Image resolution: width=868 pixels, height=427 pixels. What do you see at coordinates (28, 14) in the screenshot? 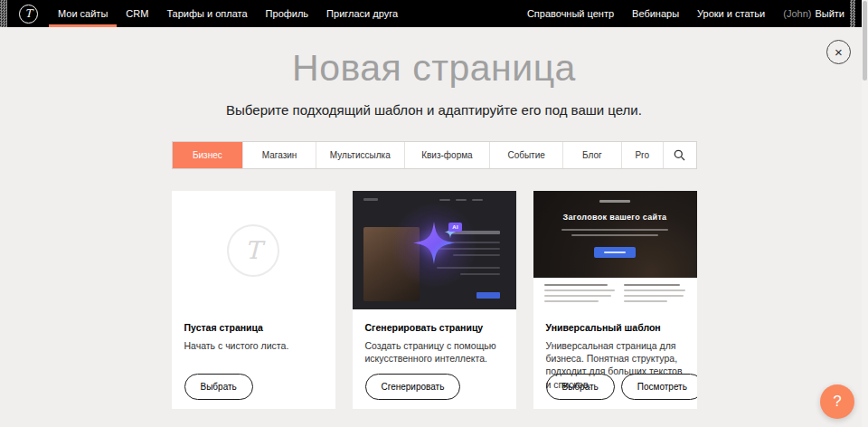
I see `tilda-logo-letter: T` at bounding box center [28, 14].